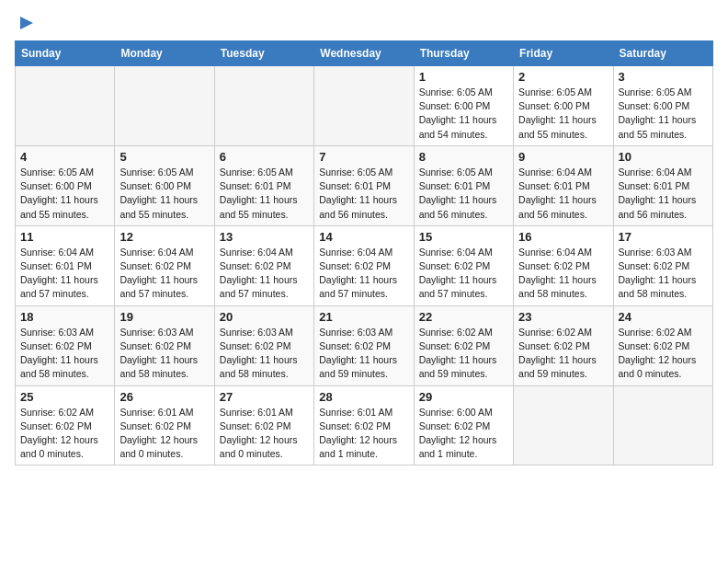 The width and height of the screenshot is (728, 563). What do you see at coordinates (463, 53) in the screenshot?
I see `weekday-header-thursday: Thursday` at bounding box center [463, 53].